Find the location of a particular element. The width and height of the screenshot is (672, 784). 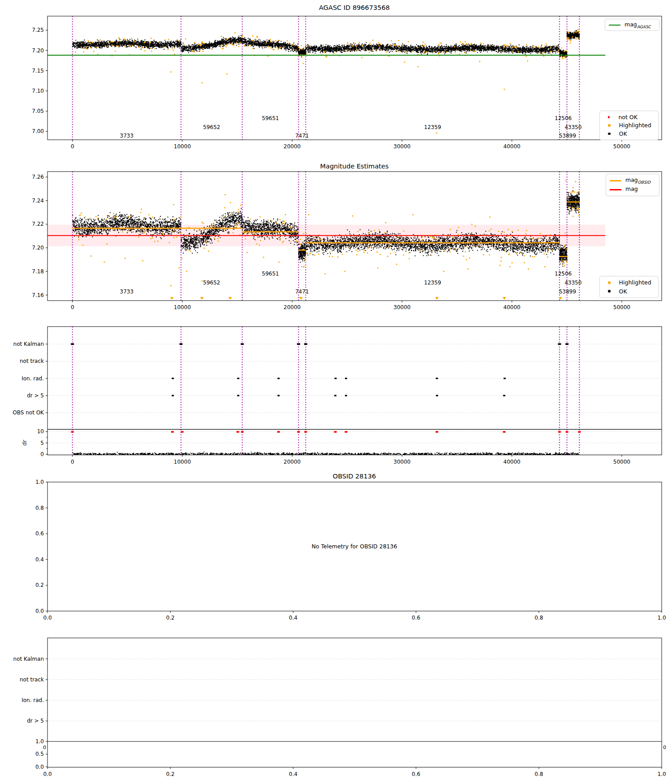

panel1-legend-markers: not OKHighlightedOK is located at coordinates (629, 125).